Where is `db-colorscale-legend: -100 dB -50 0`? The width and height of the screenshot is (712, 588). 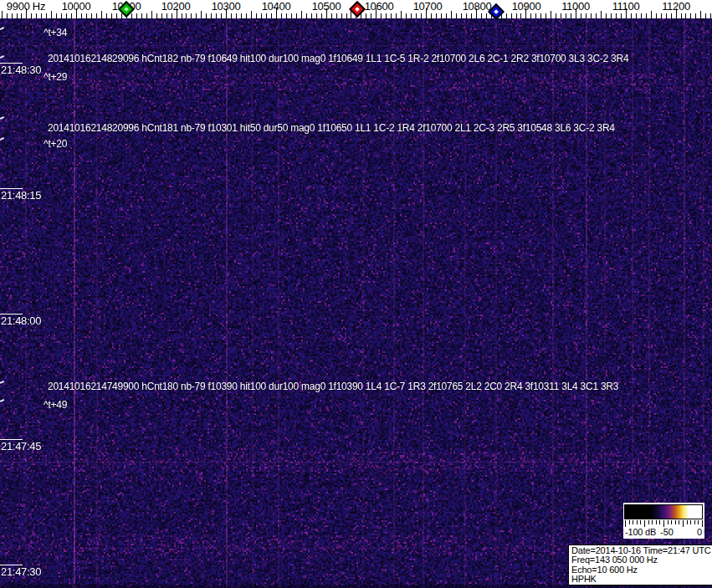 db-colorscale-legend: -100 dB -50 0 is located at coordinates (664, 520).